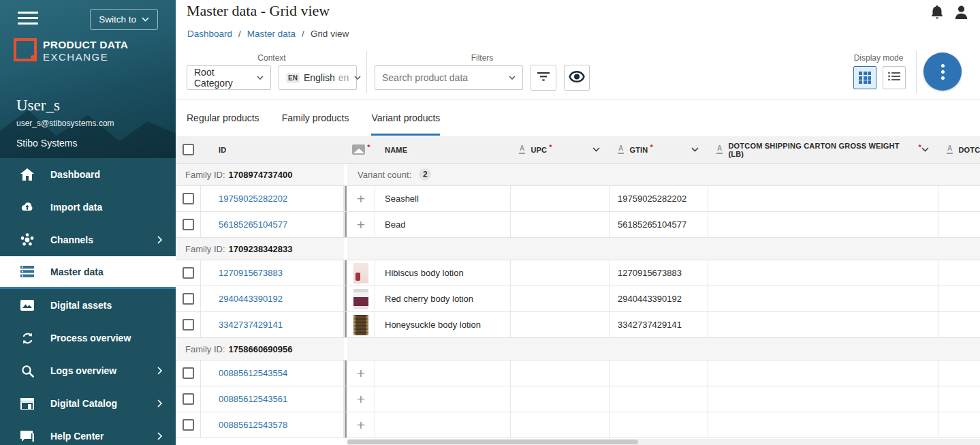 The image size is (980, 445). What do you see at coordinates (88, 371) in the screenshot?
I see `sidebar-item-logs-overview: Logs overview` at bounding box center [88, 371].